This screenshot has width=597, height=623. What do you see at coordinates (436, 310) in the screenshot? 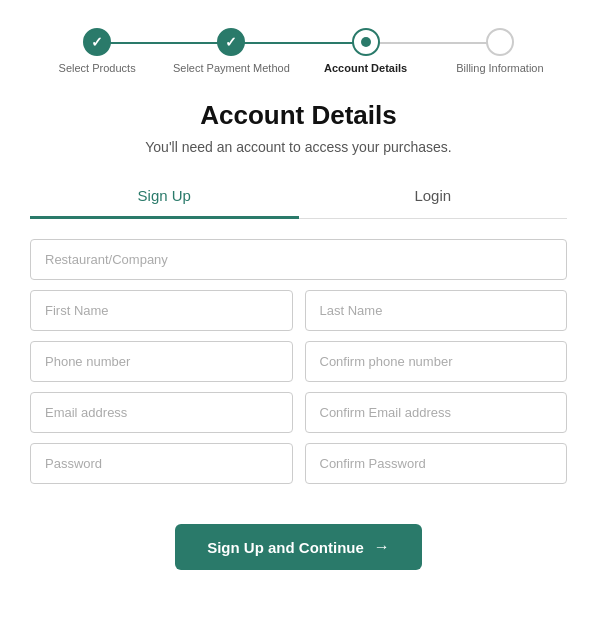
I see `last-name-input` at bounding box center [436, 310].